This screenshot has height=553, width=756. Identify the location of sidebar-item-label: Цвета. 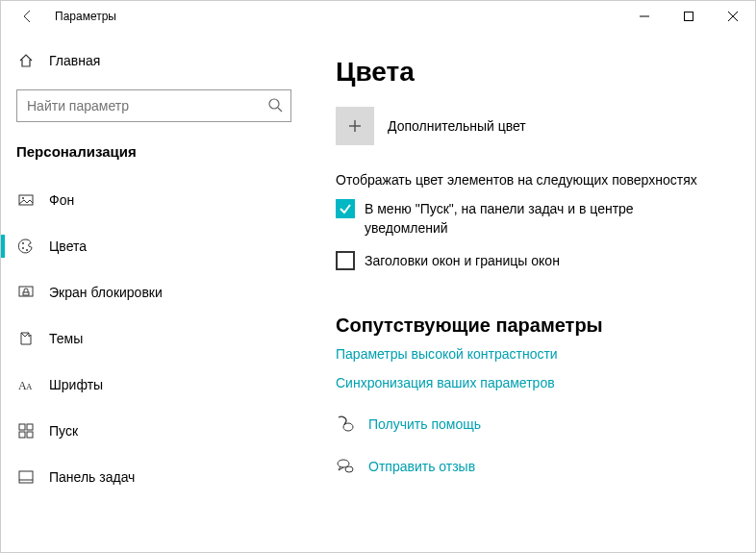
(67, 246).